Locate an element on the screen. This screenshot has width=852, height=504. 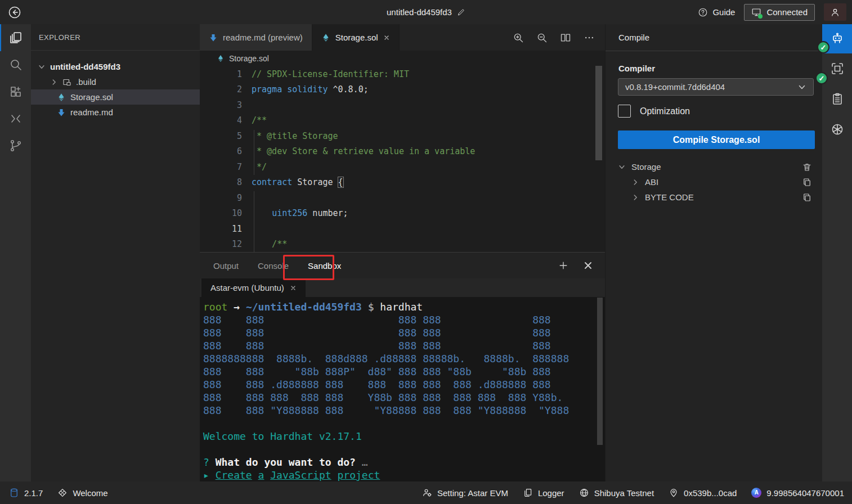
line-number: 2 is located at coordinates (221, 89).